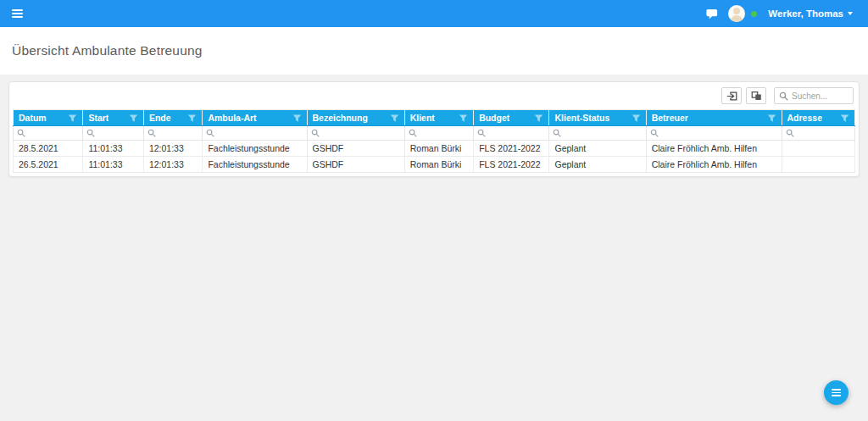  Describe the element at coordinates (173, 134) in the screenshot. I see `column-filter-cell-ende` at that location.